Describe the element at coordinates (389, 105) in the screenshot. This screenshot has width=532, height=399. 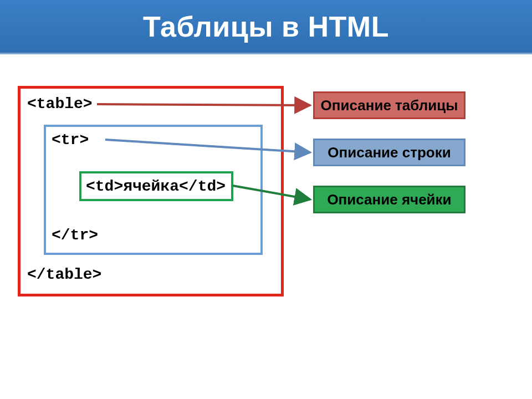
I see `label-table: Описание таблицы` at that location.